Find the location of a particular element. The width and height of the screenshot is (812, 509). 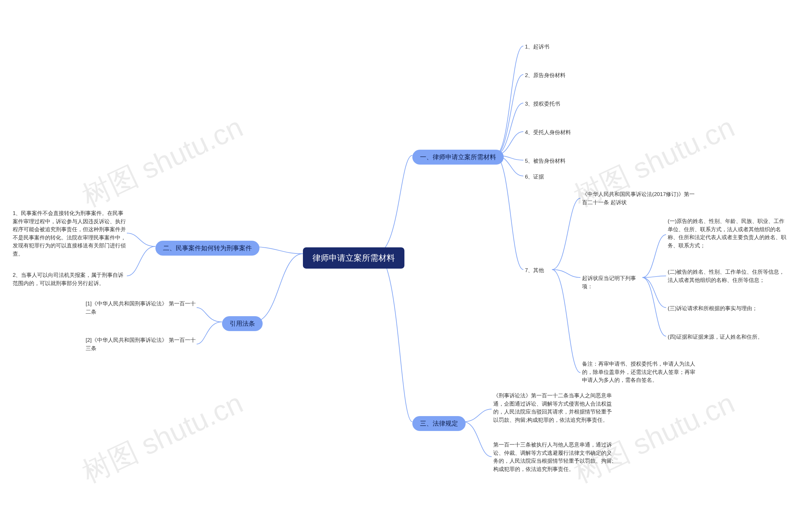

leaf-civil-2: 2、当事人可以向司法机关报案，属于刑事自诉范围内的，可以就刑事部分另行起诉。 is located at coordinates (70, 279).